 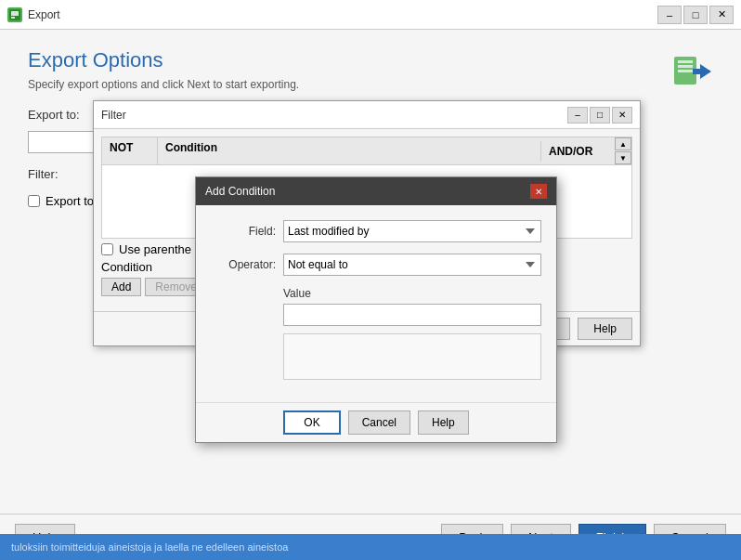 What do you see at coordinates (600, 115) in the screenshot?
I see `filter-maximize-btn: □` at bounding box center [600, 115].